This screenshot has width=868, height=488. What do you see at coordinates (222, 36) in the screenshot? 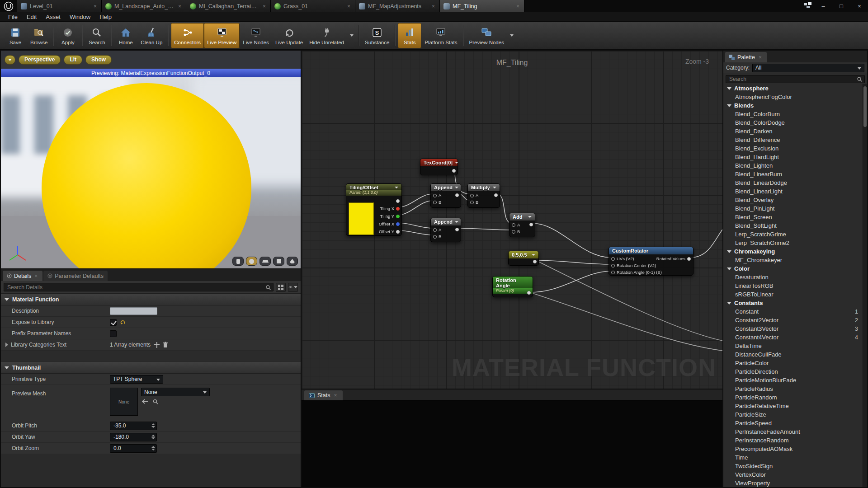
I see `live-preview-toggle-button: Live Preview` at bounding box center [222, 36].